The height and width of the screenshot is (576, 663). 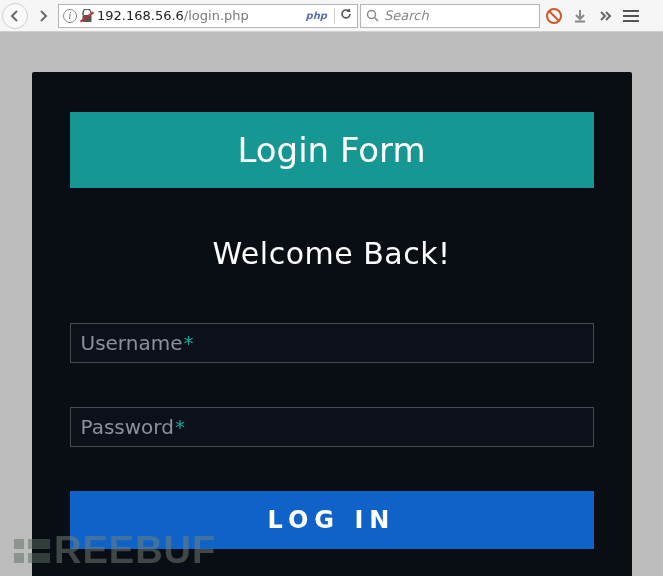 I want to click on forward-button, so click(x=43, y=16).